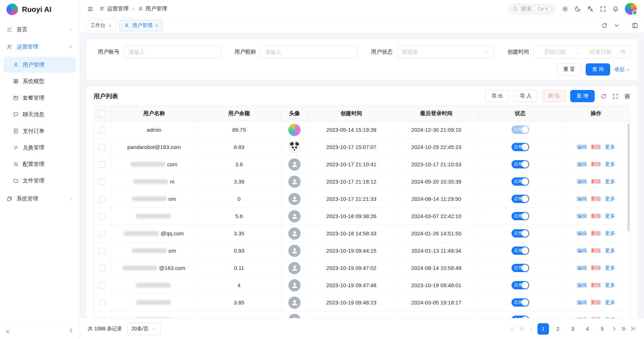 Image resolution: width=644 pixels, height=339 pixels. What do you see at coordinates (622, 69) in the screenshot?
I see `collapse-filters-link: 收起` at bounding box center [622, 69].